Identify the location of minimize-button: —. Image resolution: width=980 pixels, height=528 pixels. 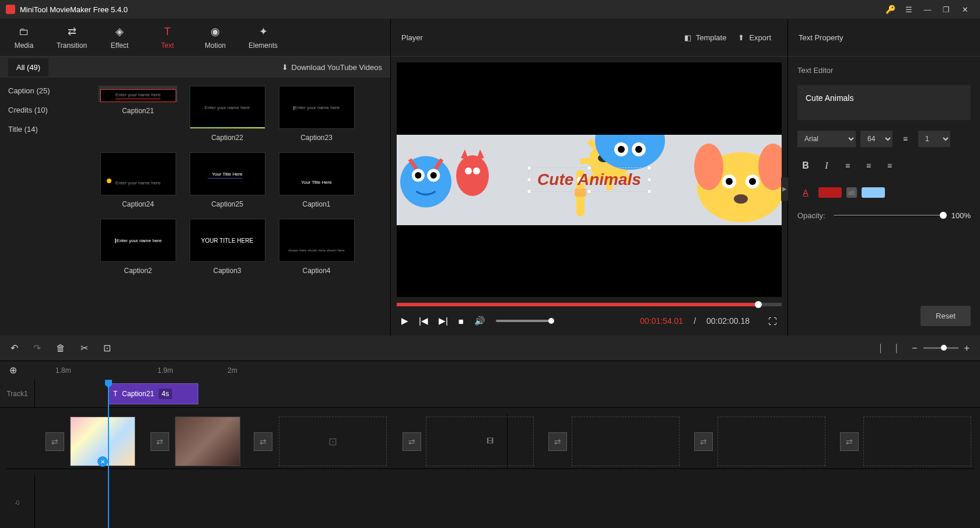
(928, 9).